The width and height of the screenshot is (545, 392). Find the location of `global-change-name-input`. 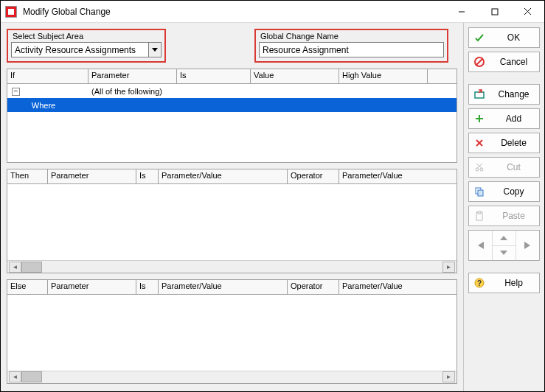

global-change-name-input is located at coordinates (351, 50).